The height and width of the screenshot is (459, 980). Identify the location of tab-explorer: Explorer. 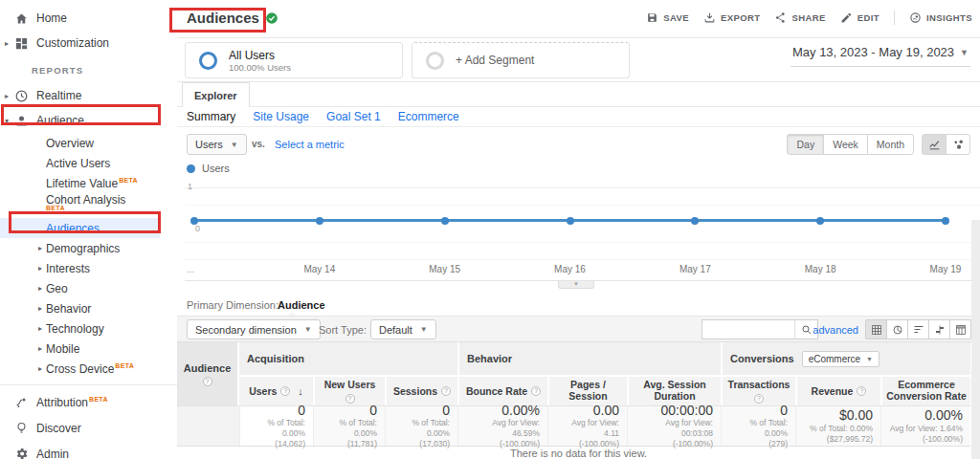
(216, 95).